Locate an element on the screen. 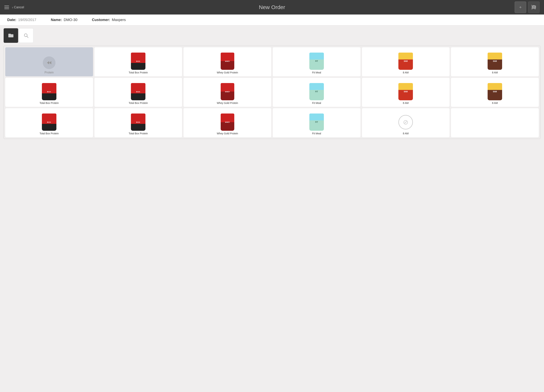  app-header: ‹ Cancel New Order + is located at coordinates (272, 7).